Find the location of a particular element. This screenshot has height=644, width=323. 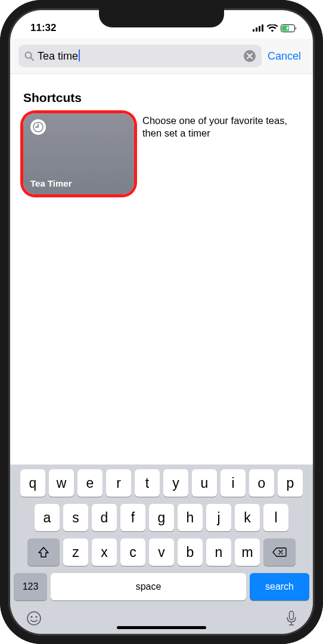

key-y: y is located at coordinates (176, 483).